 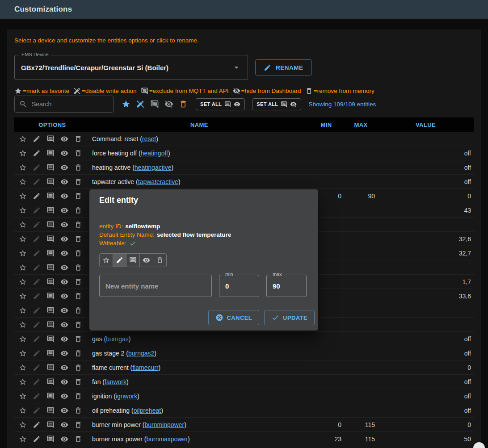 What do you see at coordinates (220, 105) in the screenshot?
I see `set-all-show-button: SET ALL` at bounding box center [220, 105].